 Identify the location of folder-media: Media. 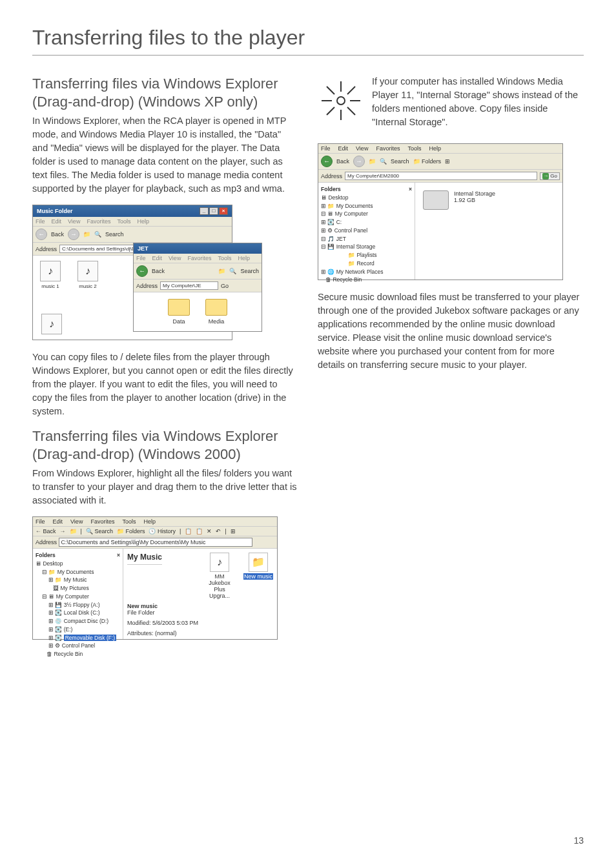
(216, 312).